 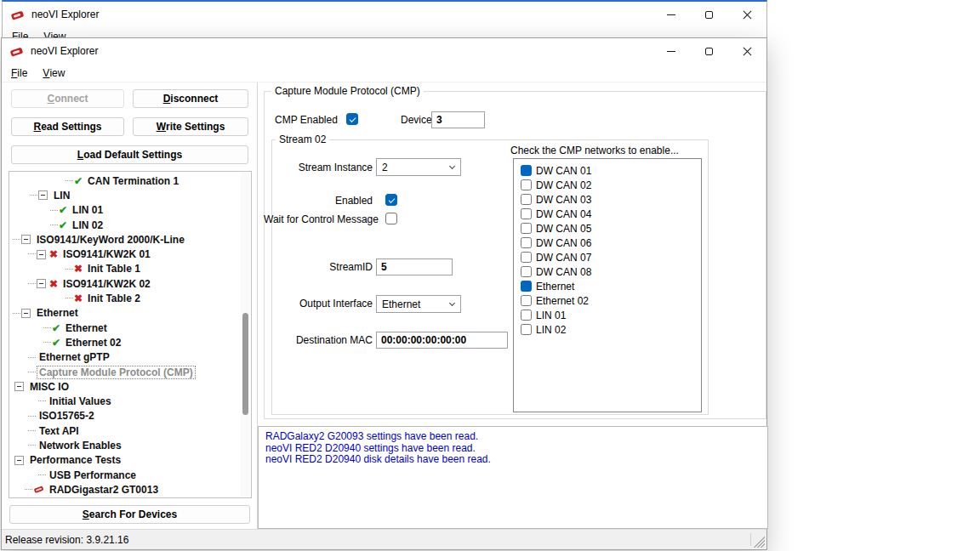 What do you see at coordinates (130, 342) in the screenshot?
I see `tree-item: ✔Ethernet 02` at bounding box center [130, 342].